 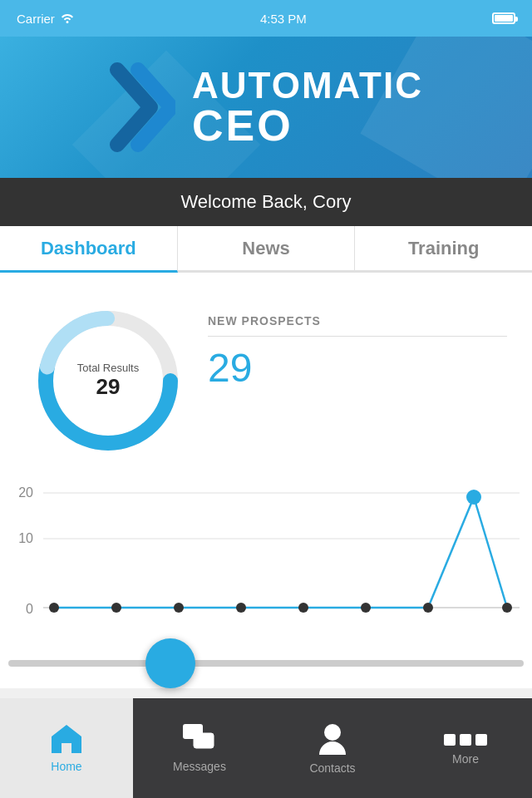 I want to click on welcome-bar: Welcome Back, Cory, so click(x=266, y=202).